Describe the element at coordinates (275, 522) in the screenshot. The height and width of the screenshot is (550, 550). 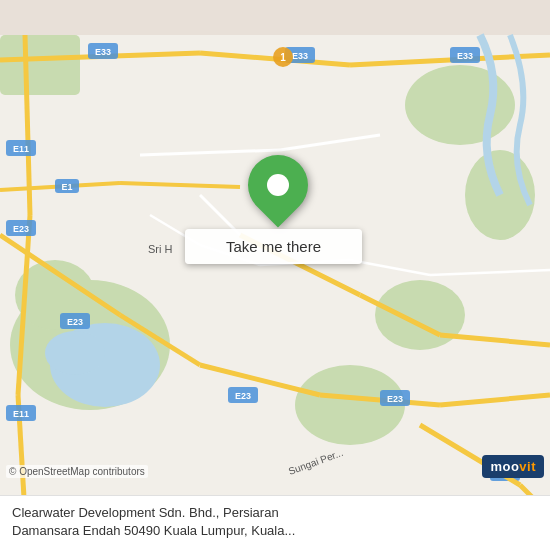
I see `address-info-bar: Clearwater Development Sdn. Bhd., Persia…` at that location.